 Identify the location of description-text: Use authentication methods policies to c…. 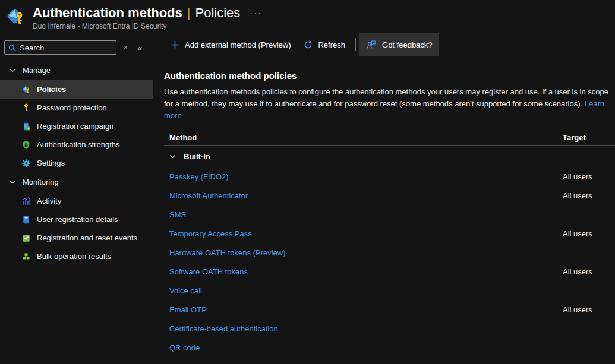
(386, 97).